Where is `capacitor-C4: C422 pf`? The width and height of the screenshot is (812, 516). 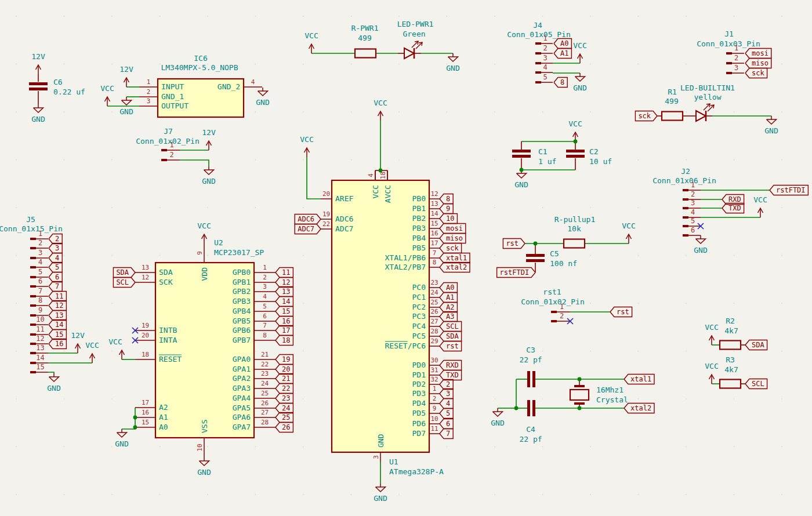 capacitor-C4: C422 pf is located at coordinates (530, 422).